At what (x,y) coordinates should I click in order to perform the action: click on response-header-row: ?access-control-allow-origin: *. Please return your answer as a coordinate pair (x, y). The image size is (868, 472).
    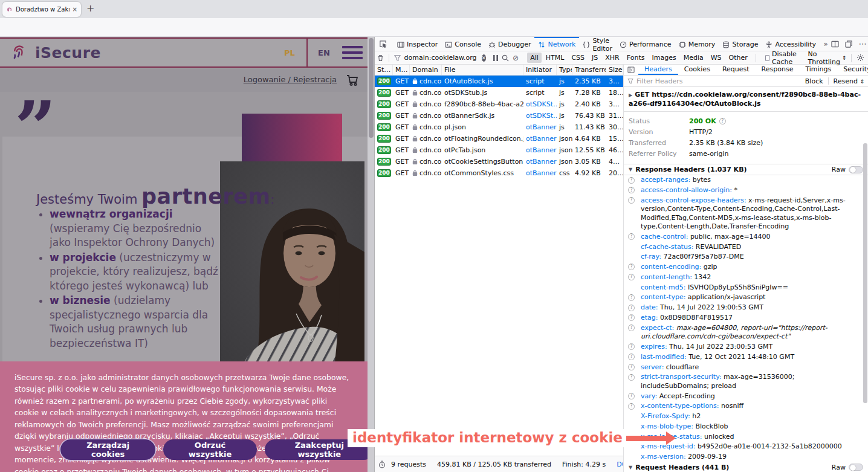
    Looking at the image, I should click on (746, 191).